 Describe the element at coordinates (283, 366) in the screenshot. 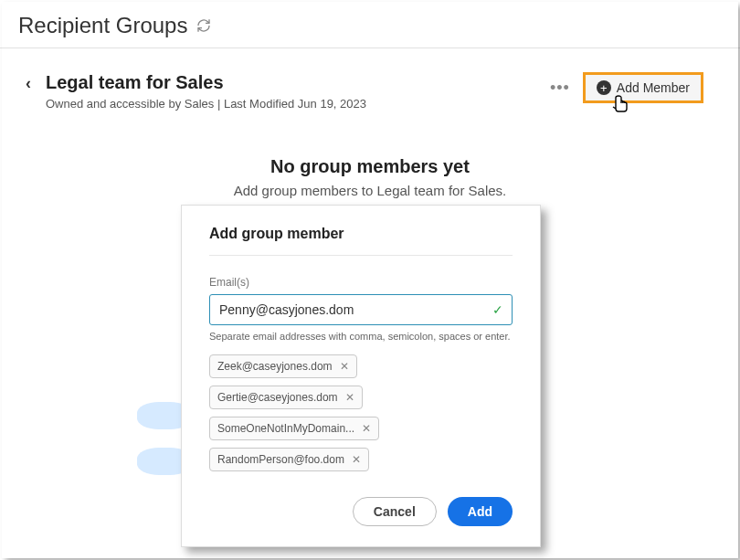

I see `email-chip: Zeek@caseyjones.dom ✕` at that location.